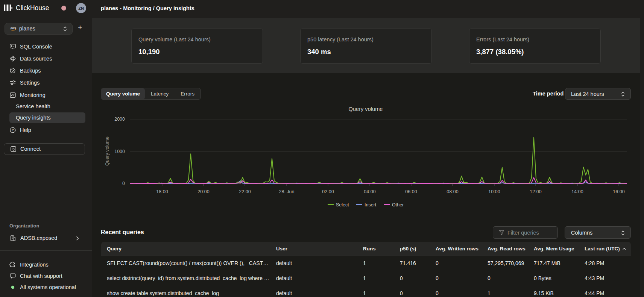 The image size is (644, 297). I want to click on svg-text: 04:00, so click(369, 192).